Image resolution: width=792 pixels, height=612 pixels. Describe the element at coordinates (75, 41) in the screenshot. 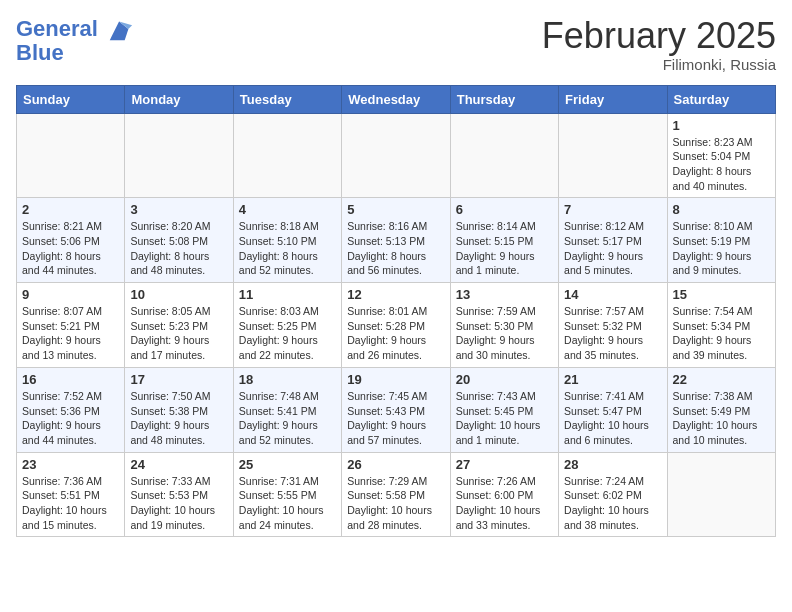

I see `logo: General Blue` at that location.